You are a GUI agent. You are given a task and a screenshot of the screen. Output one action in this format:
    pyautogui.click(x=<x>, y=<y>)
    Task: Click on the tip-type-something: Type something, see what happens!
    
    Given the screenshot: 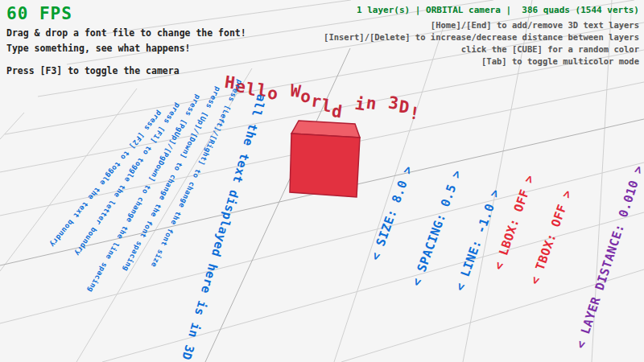 What is the action you would take?
    pyautogui.click(x=98, y=48)
    